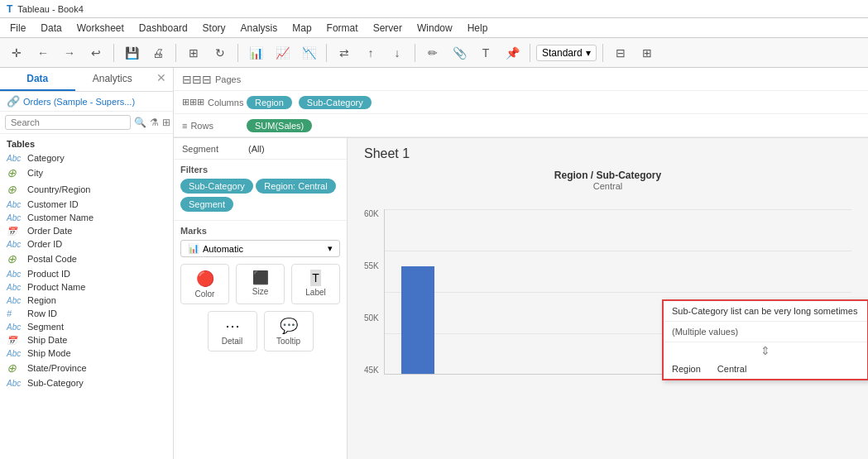 Image resolution: width=868 pixels, height=459 pixels. I want to click on field-label: State/Province, so click(57, 368).